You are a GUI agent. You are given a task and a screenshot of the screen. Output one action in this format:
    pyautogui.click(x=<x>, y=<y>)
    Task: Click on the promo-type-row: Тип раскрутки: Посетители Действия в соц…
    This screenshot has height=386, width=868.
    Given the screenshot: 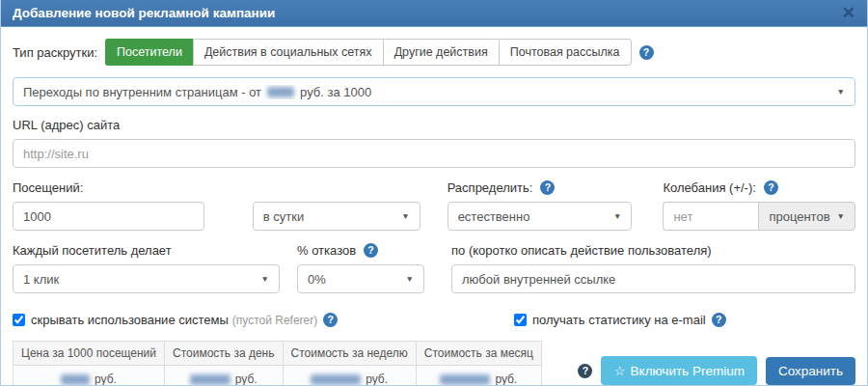 What is the action you would take?
    pyautogui.click(x=434, y=52)
    